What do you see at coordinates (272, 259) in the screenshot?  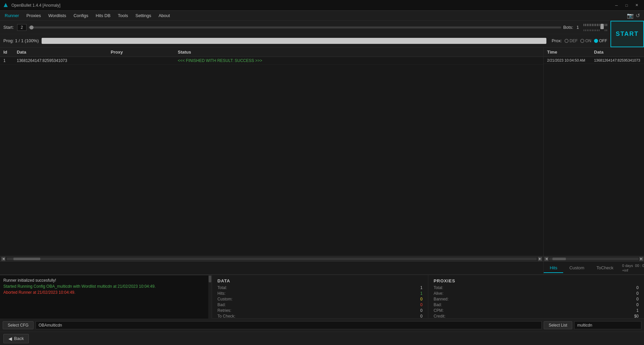 I see `results-hscrollbar: ◀ ▶` at bounding box center [272, 259].